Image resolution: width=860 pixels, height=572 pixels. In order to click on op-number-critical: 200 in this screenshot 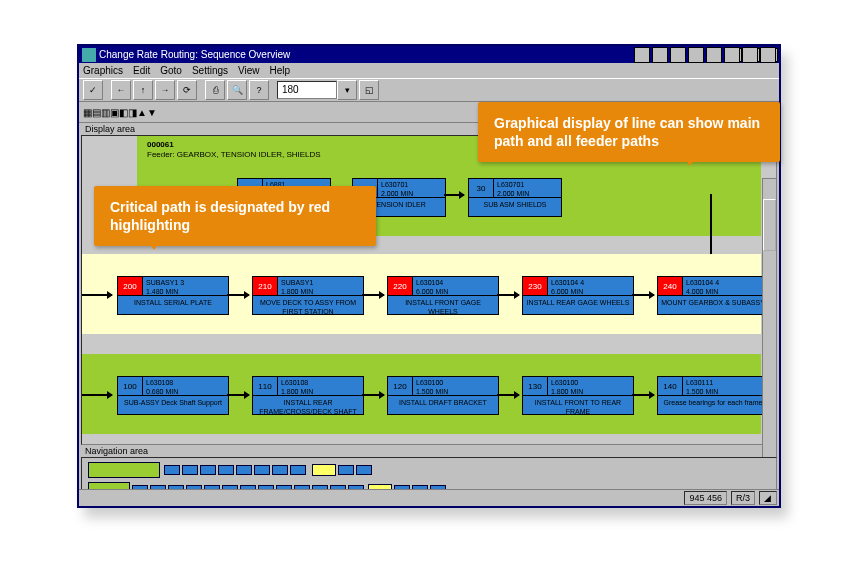, I will do `click(130, 286)`.